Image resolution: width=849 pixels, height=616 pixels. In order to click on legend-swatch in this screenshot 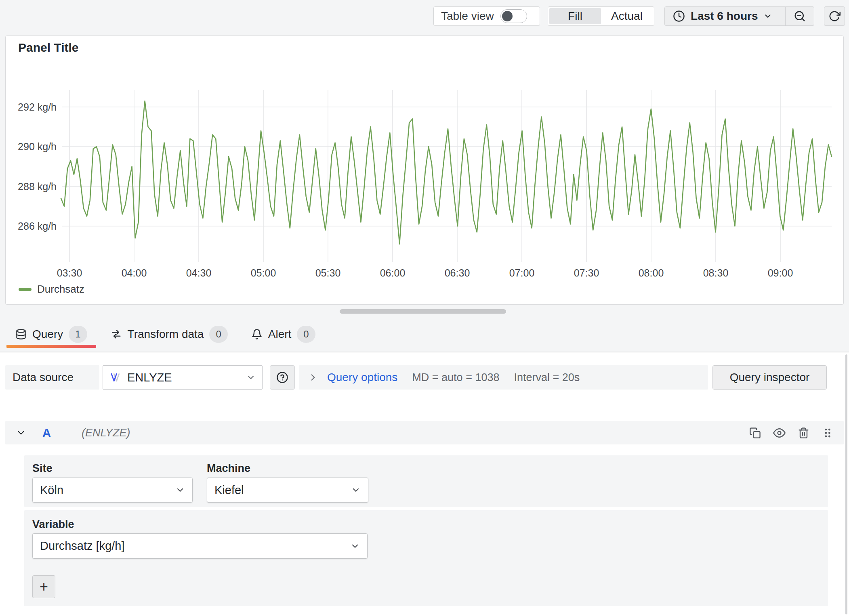, I will do `click(25, 289)`.